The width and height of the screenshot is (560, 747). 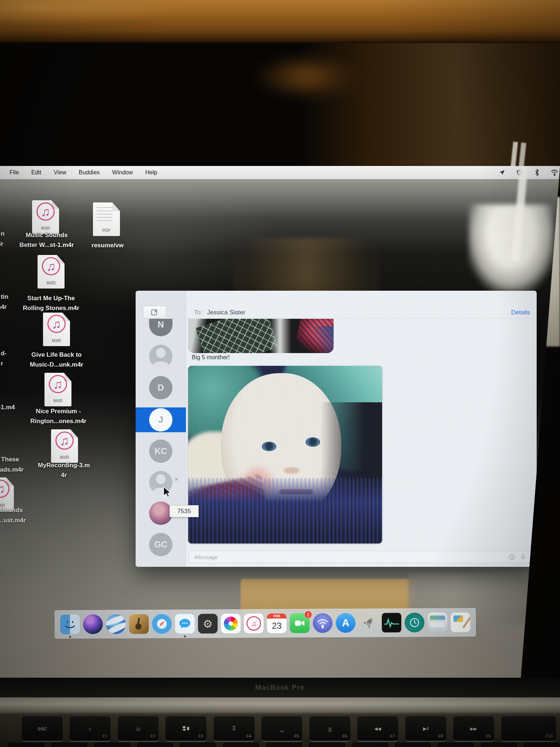 What do you see at coordinates (1, 244) in the screenshot?
I see `partial-filename: m4r` at bounding box center [1, 244].